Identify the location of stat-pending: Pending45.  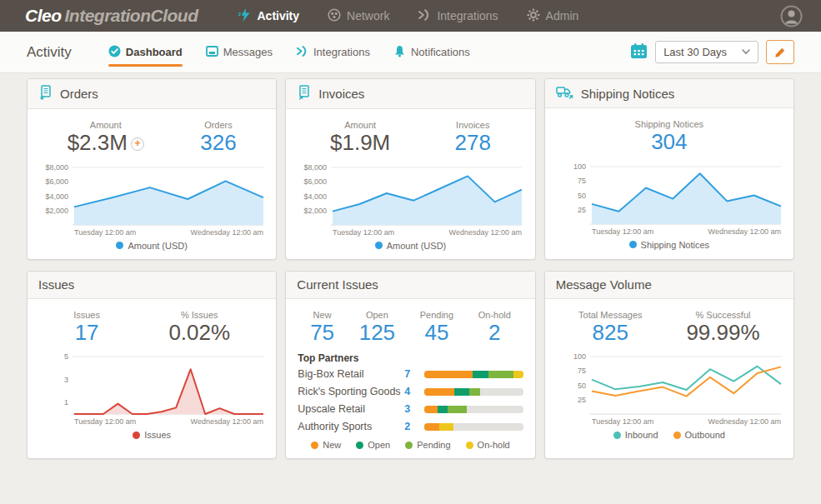
(437, 327).